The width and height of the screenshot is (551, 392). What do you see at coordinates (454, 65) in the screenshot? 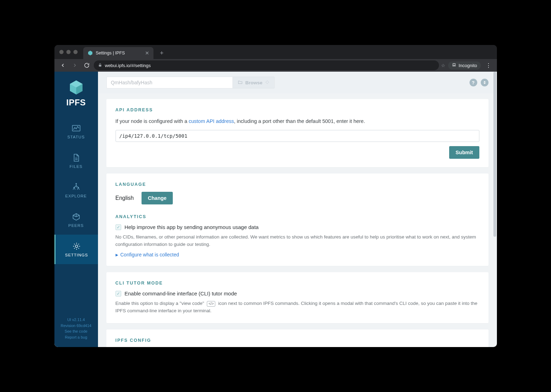
I see `incognito-icon` at bounding box center [454, 65].